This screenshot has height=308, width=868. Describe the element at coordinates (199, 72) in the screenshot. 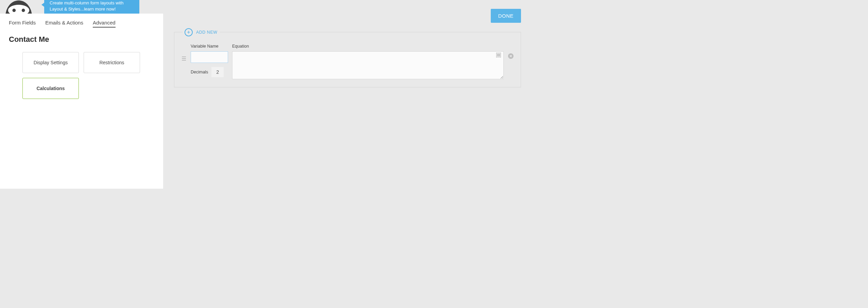

I see `decimals-label: Decimals` at that location.